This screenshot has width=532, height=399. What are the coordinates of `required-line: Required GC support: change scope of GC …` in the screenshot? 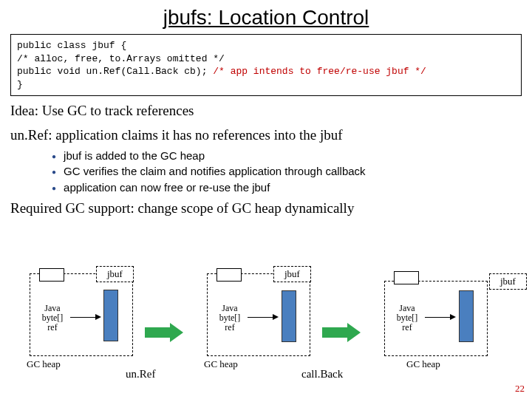 It's located at (266, 208).